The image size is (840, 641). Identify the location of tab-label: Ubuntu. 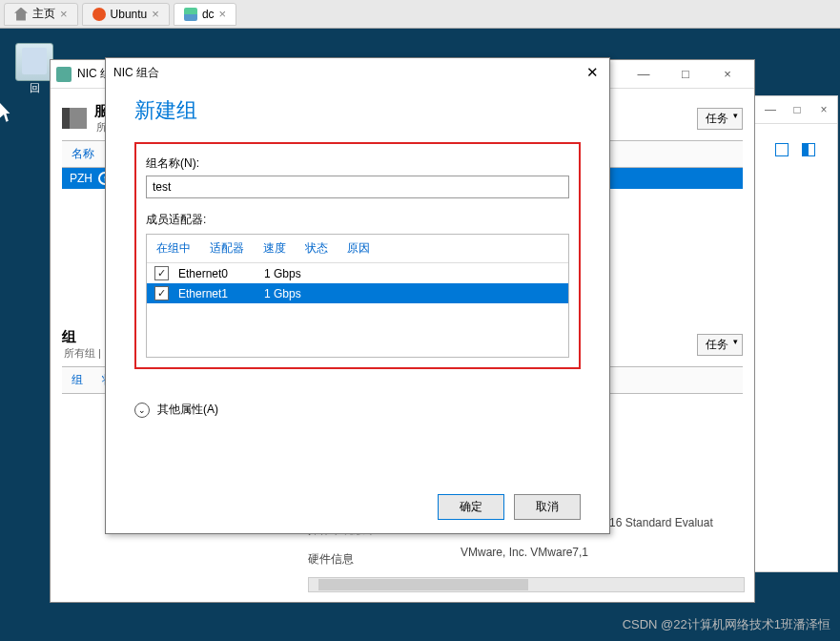
(130, 14).